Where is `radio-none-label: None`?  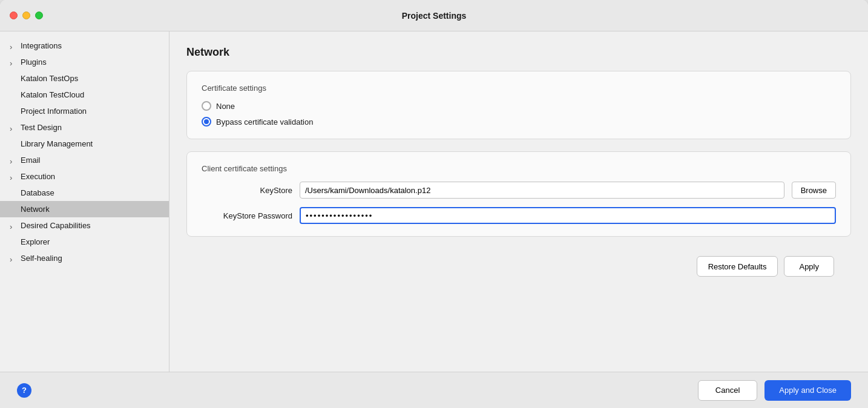
radio-none-label: None is located at coordinates (225, 107).